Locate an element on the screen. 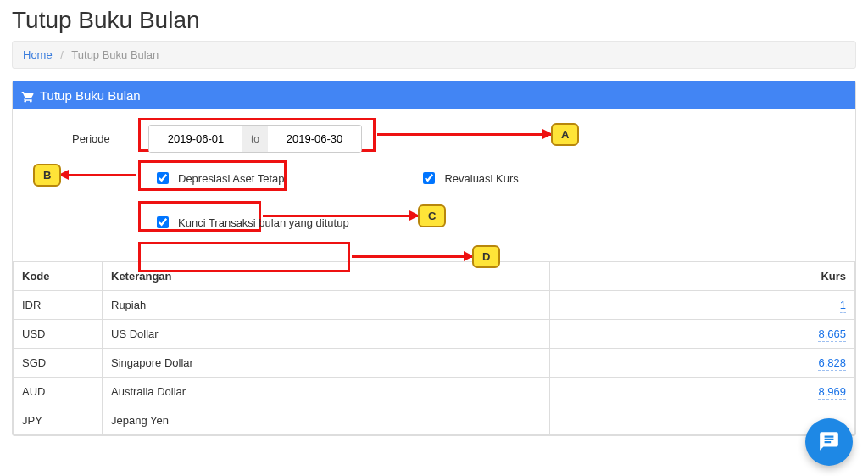  cell-keterangan: Jepang Yen is located at coordinates (326, 421).